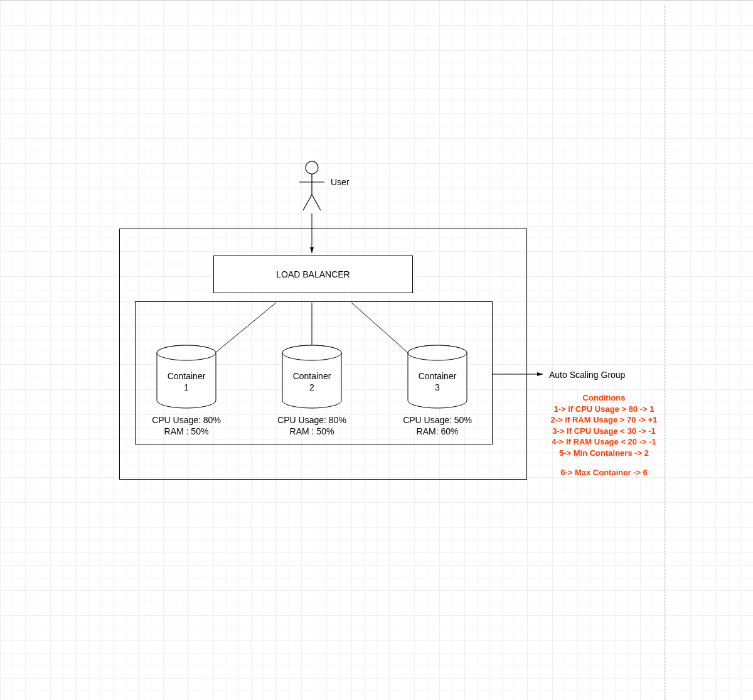 The height and width of the screenshot is (700, 753). I want to click on container-1-name: Container 1, so click(186, 382).